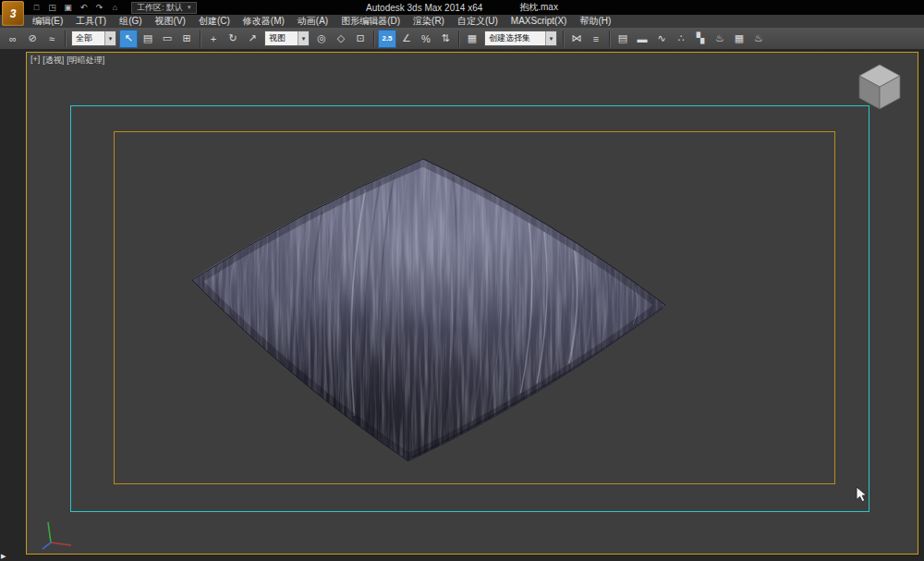 This screenshot has height=561, width=924. What do you see at coordinates (472, 39) in the screenshot?
I see `edit-named-selection-sets-button: ▦` at bounding box center [472, 39].